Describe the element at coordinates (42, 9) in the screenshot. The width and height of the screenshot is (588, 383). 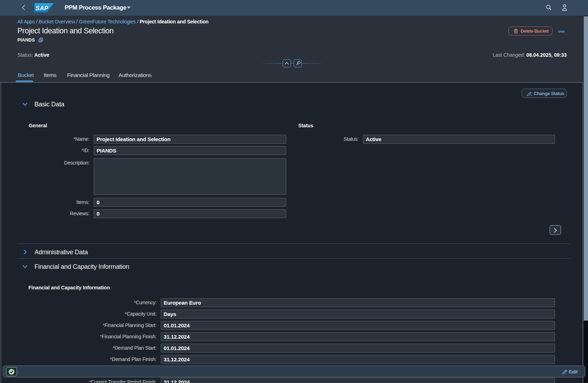
I see `svg-text: SAP` at that location.